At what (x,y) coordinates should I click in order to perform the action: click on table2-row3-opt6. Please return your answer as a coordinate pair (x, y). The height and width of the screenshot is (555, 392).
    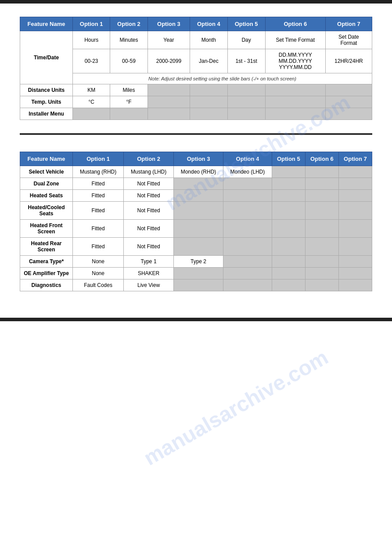
    Looking at the image, I should click on (322, 211).